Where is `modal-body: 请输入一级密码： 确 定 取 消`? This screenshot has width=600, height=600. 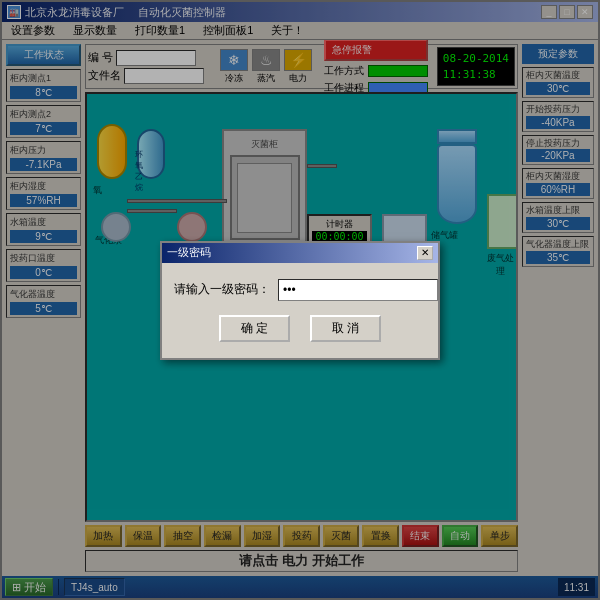 modal-body: 请输入一级密码： 确 定 取 消 is located at coordinates (300, 310).